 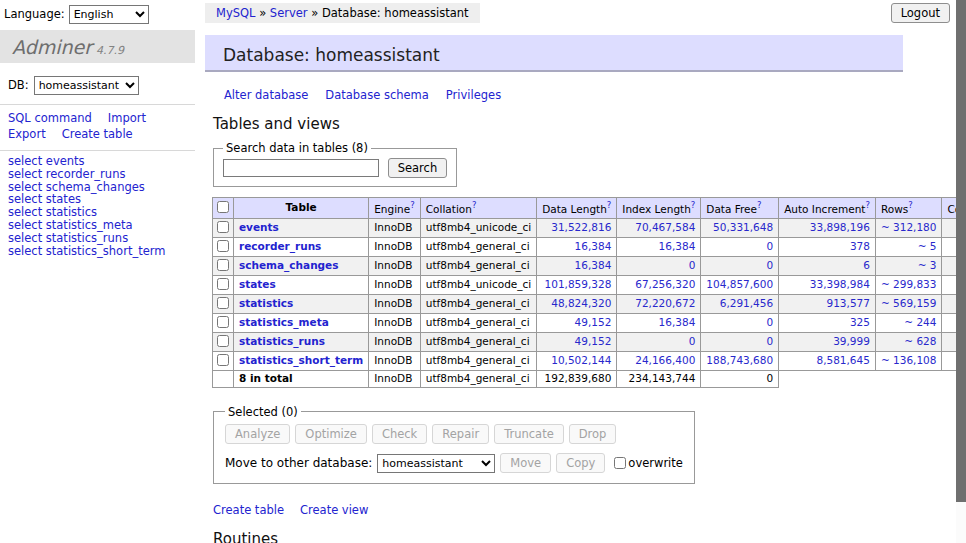 I want to click on rows-count-link: ~ 628, so click(x=920, y=341).